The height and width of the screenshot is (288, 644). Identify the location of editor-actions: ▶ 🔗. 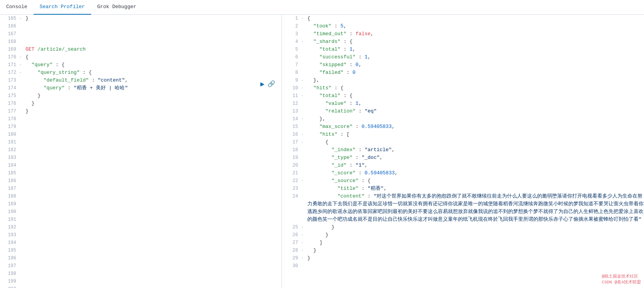
(268, 84).